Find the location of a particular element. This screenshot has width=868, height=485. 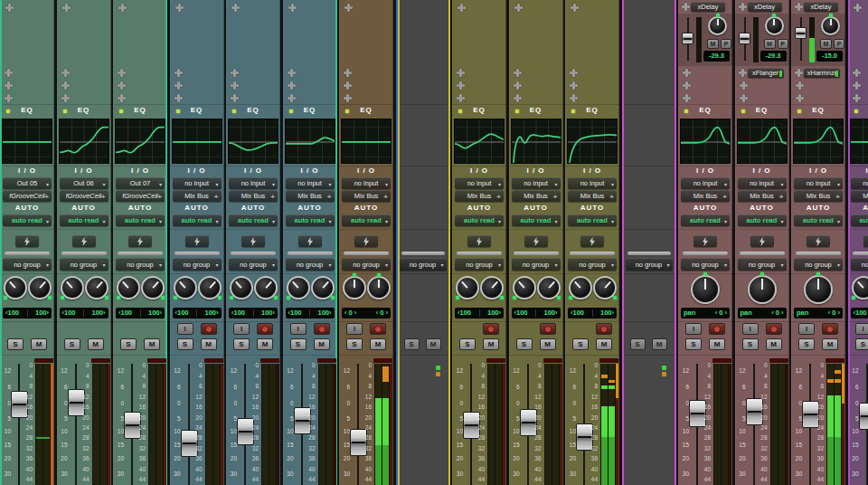

send-level-fader is located at coordinates (801, 33).